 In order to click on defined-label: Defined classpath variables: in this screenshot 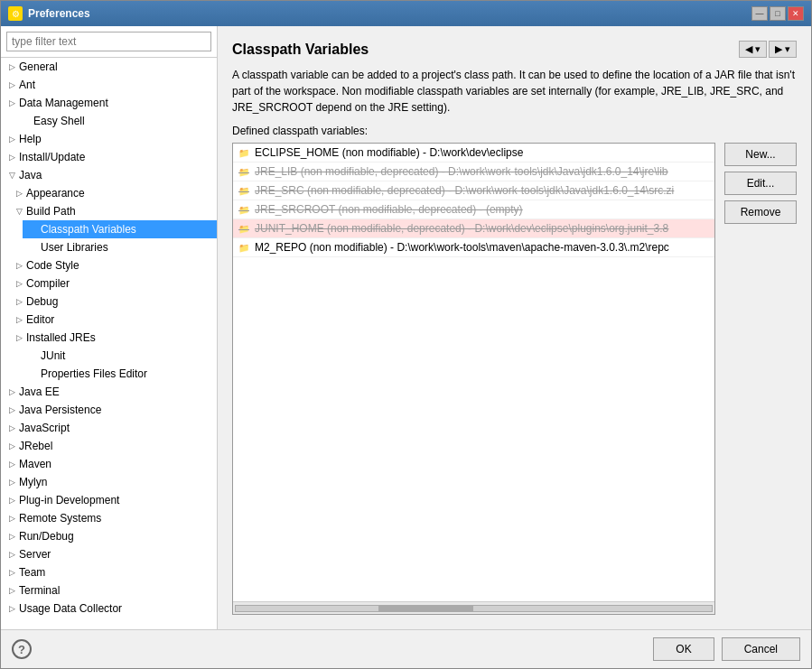, I will do `click(515, 131)`.